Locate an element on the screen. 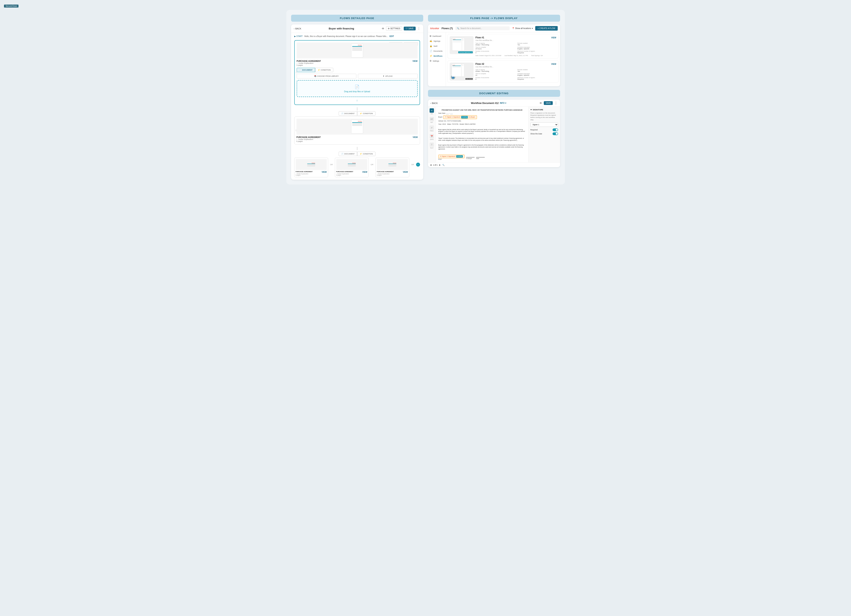 The image size is (851, 616). doc-edit-back: ‹ BACK is located at coordinates (434, 103).